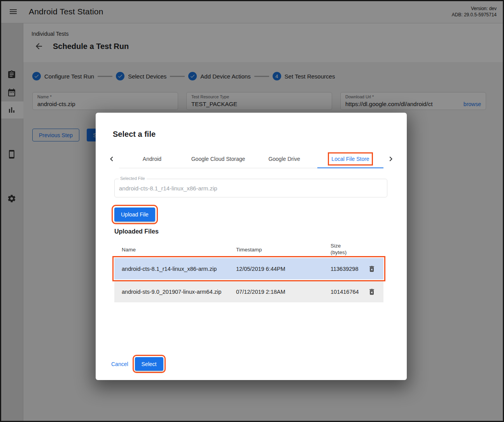 The width and height of the screenshot is (504, 422). I want to click on dialog-title: Select a file, so click(134, 134).